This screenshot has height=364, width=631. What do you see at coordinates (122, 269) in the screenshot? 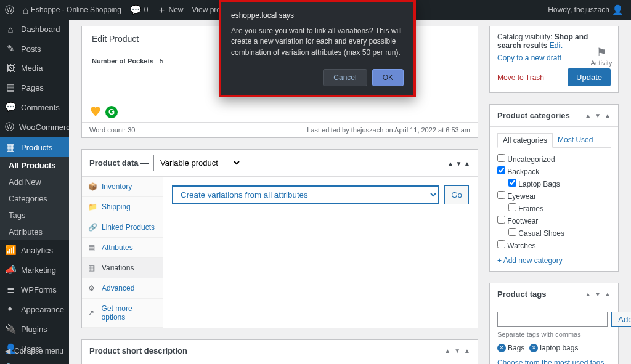
I see `ptab-variations: ▦Variations` at bounding box center [122, 269].